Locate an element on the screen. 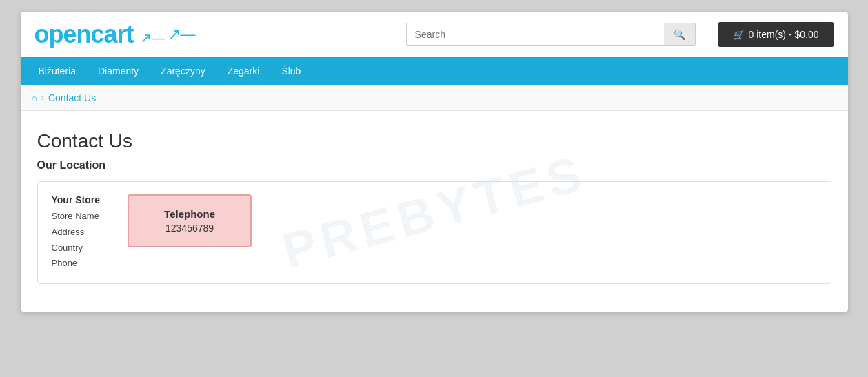  cart-button: 🛒 0 item(s) - $0.00 is located at coordinates (776, 34).